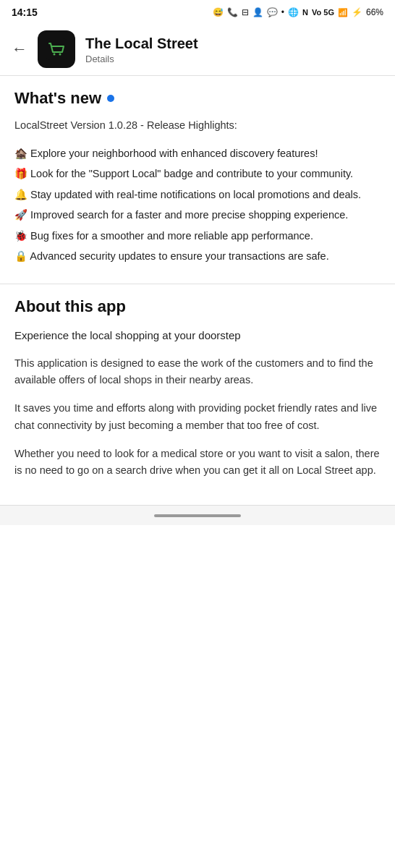  What do you see at coordinates (198, 98) in the screenshot?
I see `whats-new-header: What's new` at bounding box center [198, 98].